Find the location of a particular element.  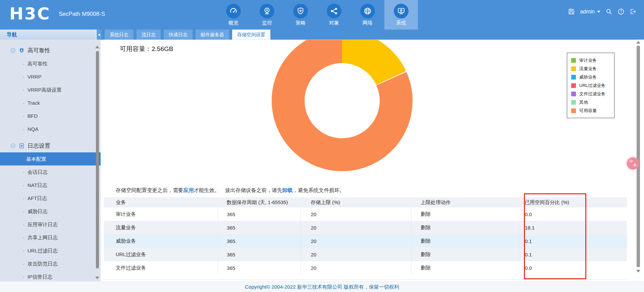

sidebar-item-ip-reputation-log: ·IP信誉日志 is located at coordinates (50, 276).